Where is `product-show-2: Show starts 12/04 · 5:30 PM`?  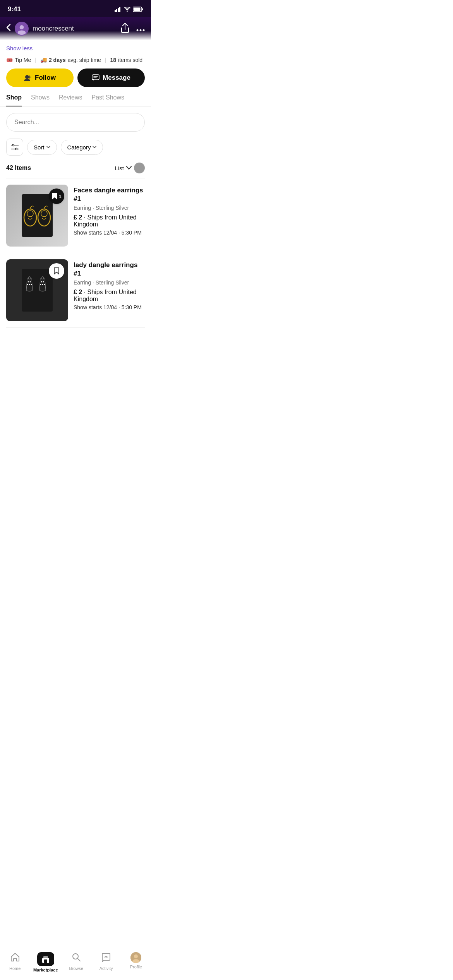 product-show-2: Show starts 12/04 · 5:30 PM is located at coordinates (109, 307).